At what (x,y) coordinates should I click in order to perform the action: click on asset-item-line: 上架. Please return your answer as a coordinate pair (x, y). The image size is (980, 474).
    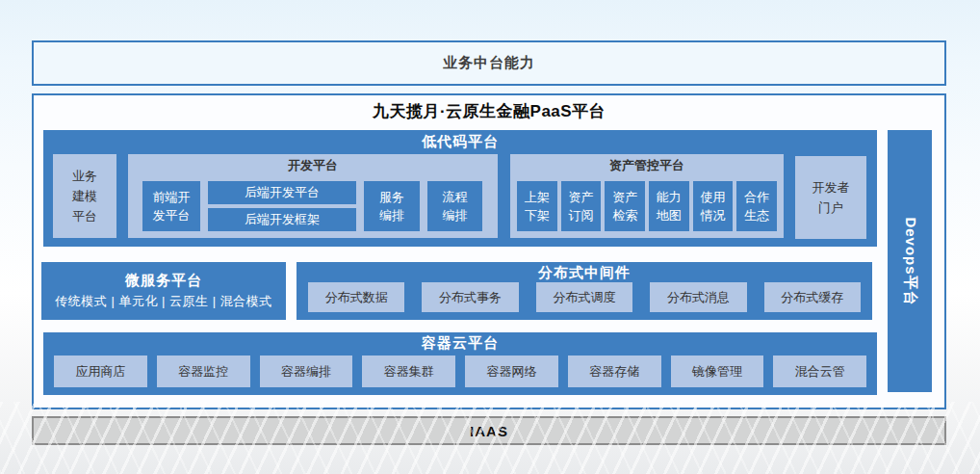
    Looking at the image, I should click on (537, 197).